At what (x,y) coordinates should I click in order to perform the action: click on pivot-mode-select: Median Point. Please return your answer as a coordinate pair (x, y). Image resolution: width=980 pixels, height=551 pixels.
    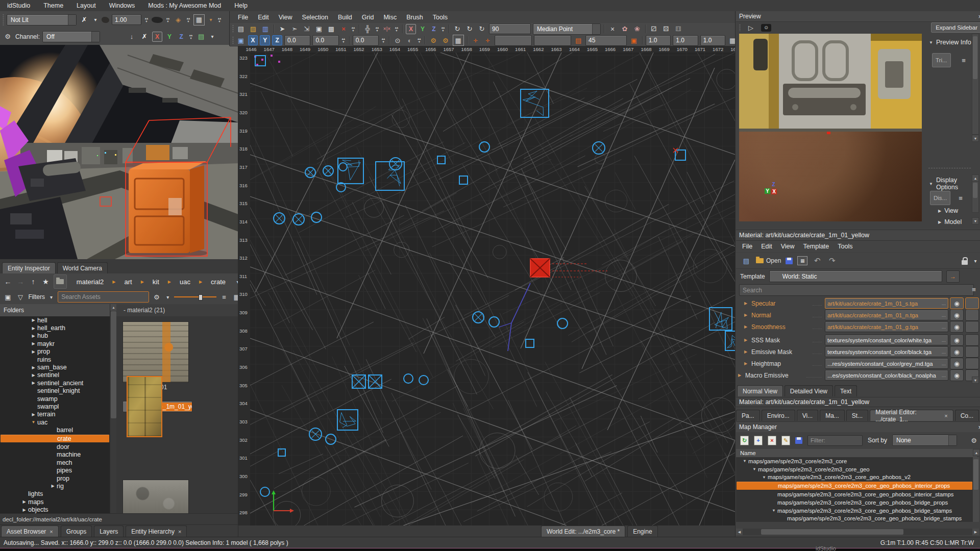
    Looking at the image, I should click on (567, 29).